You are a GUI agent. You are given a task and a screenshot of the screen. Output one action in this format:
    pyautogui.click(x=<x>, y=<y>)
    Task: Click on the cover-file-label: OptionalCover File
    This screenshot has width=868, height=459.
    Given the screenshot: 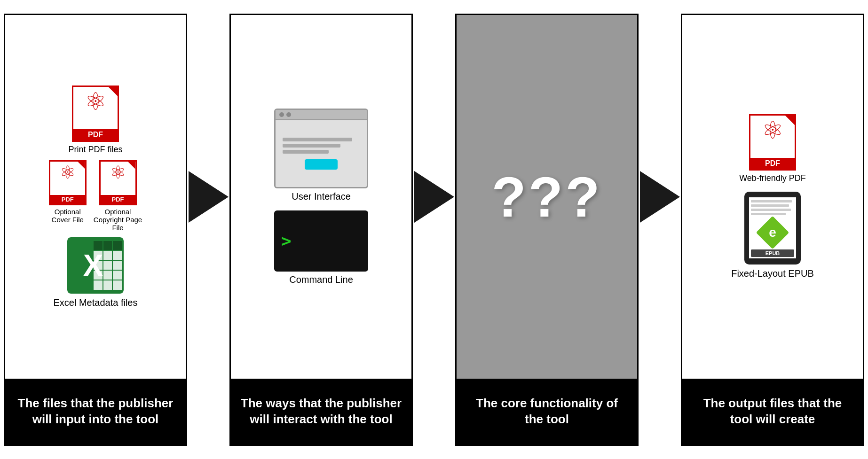 What is the action you would take?
    pyautogui.click(x=68, y=216)
    